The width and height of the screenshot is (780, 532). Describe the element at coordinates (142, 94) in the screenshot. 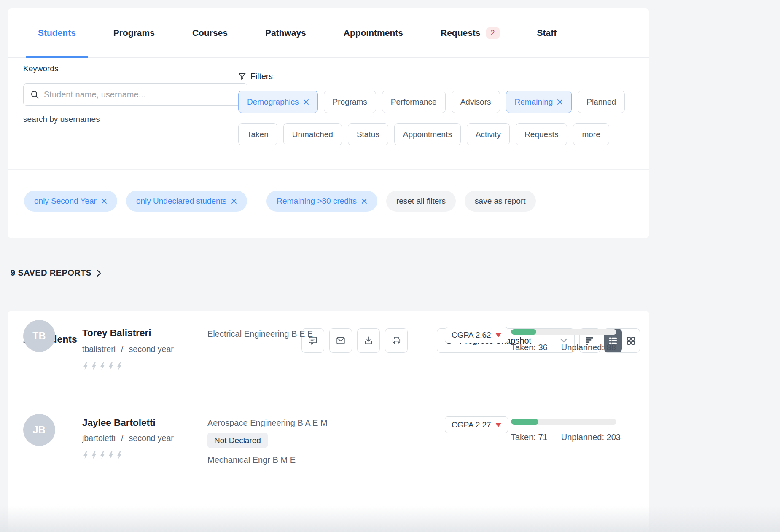

I see `student-search-input` at that location.